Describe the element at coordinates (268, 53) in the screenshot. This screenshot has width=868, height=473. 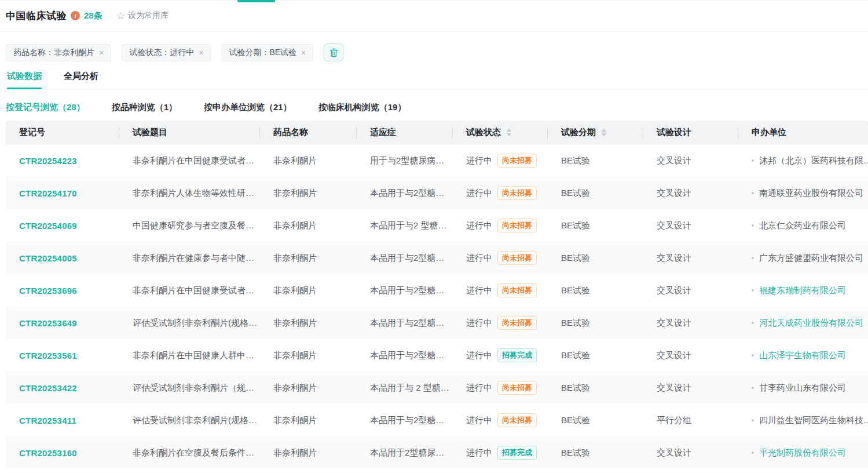
I see `filter-tag-trial-phase: 试验分期：BE试验 ×` at that location.